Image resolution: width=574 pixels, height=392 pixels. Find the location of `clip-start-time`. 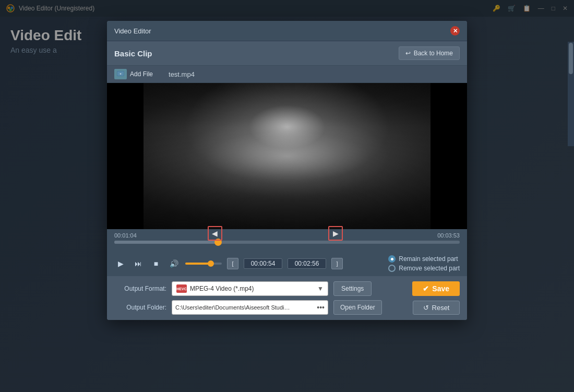

clip-start-time is located at coordinates (263, 264).